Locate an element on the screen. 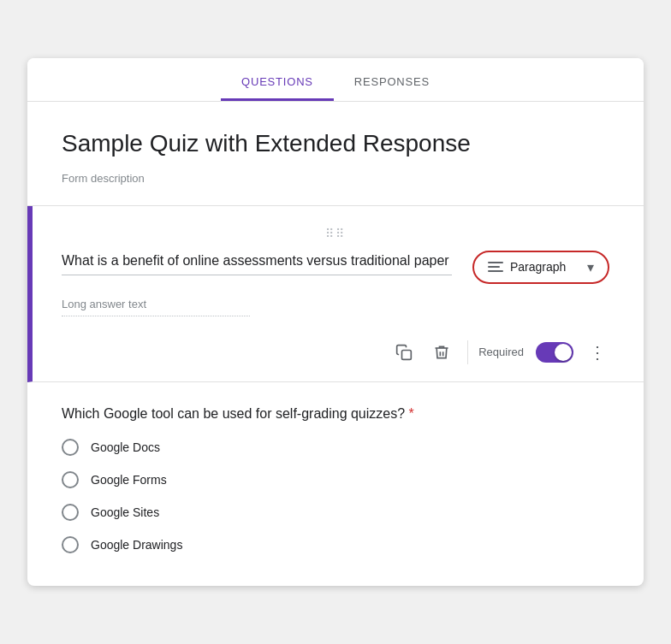 The width and height of the screenshot is (671, 644). paragraph-icon is located at coordinates (496, 267).